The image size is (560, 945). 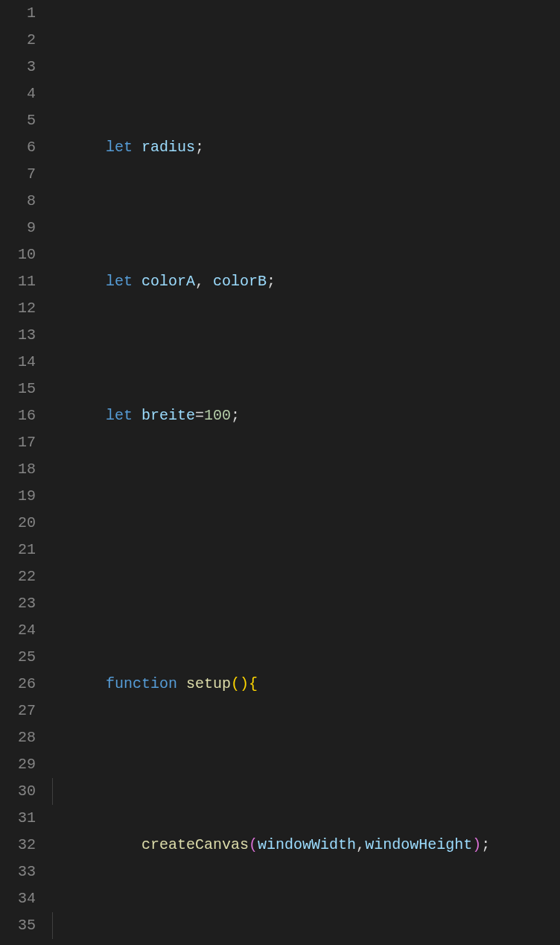 What do you see at coordinates (18, 201) in the screenshot?
I see `line-number: 8` at bounding box center [18, 201].